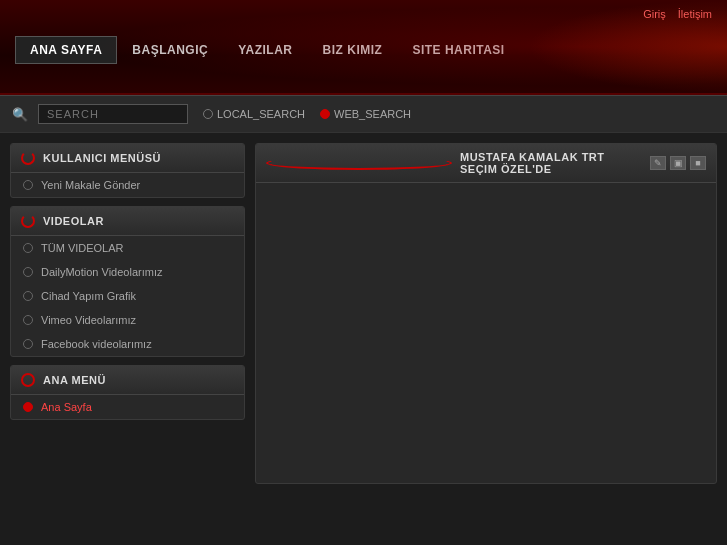 The width and height of the screenshot is (727, 545). What do you see at coordinates (359, 163) in the screenshot?
I see `spin-icon-content` at bounding box center [359, 163].